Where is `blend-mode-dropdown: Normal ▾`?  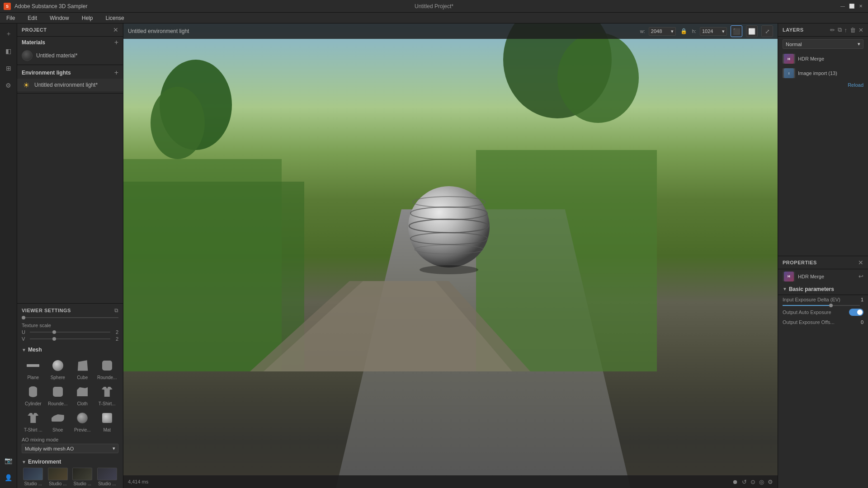 blend-mode-dropdown: Normal ▾ is located at coordinates (823, 44).